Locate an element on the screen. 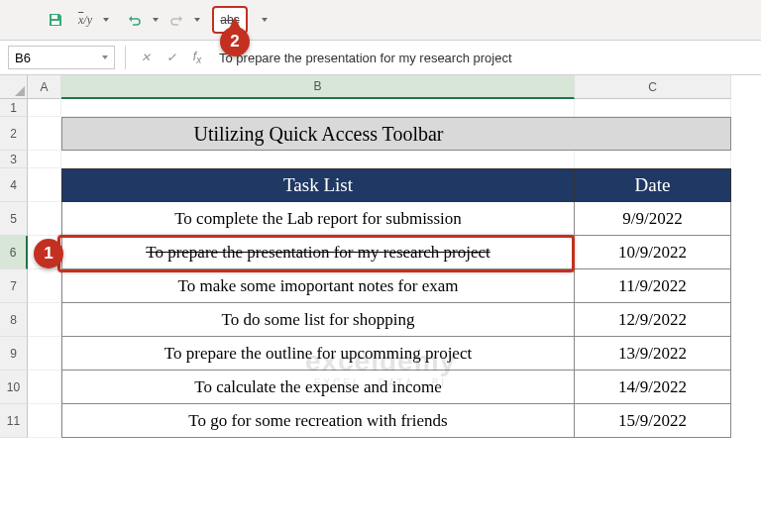 The image size is (761, 532). fx-button: fx is located at coordinates (197, 57).